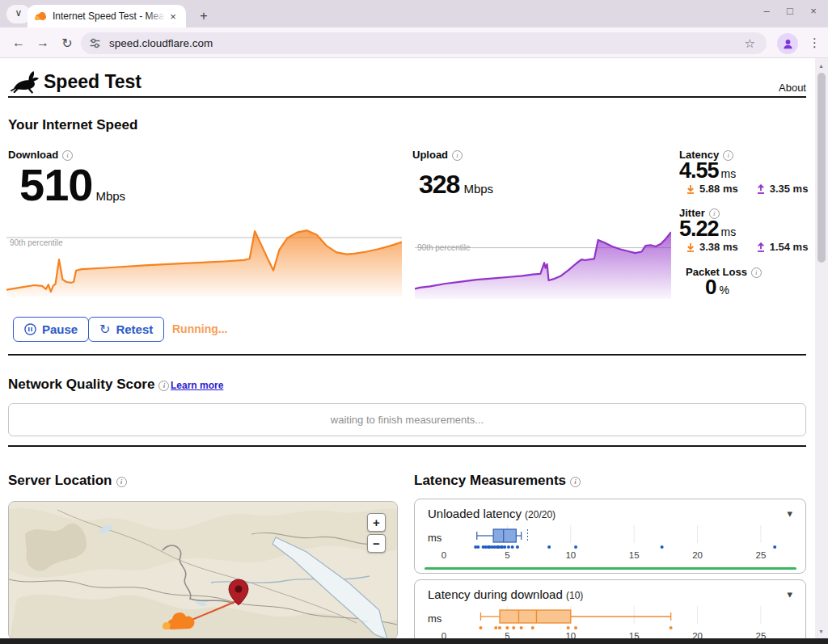 The height and width of the screenshot is (644, 828). Describe the element at coordinates (750, 44) in the screenshot. I see `bookmark-star-icon: ☆` at that location.